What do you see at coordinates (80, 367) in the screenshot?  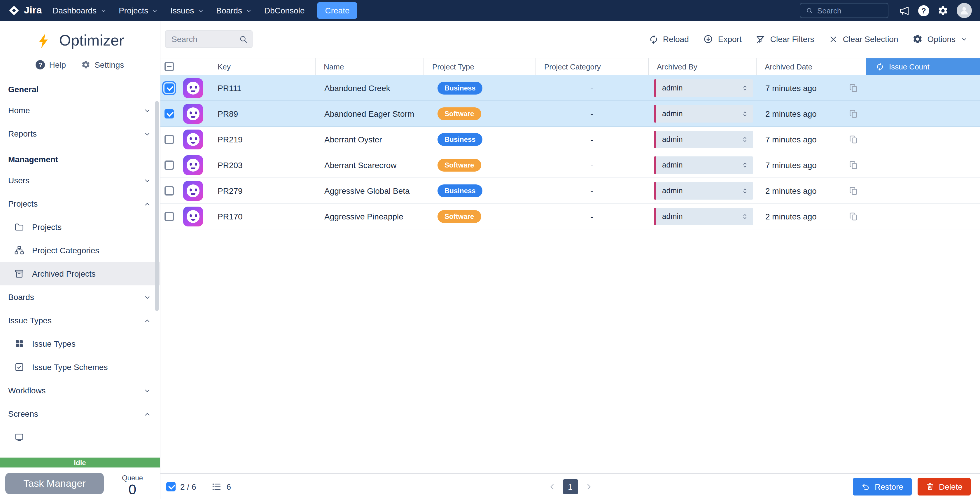 I see `sidebar-item-issue-type-schemes: Issue Type Schemes` at bounding box center [80, 367].